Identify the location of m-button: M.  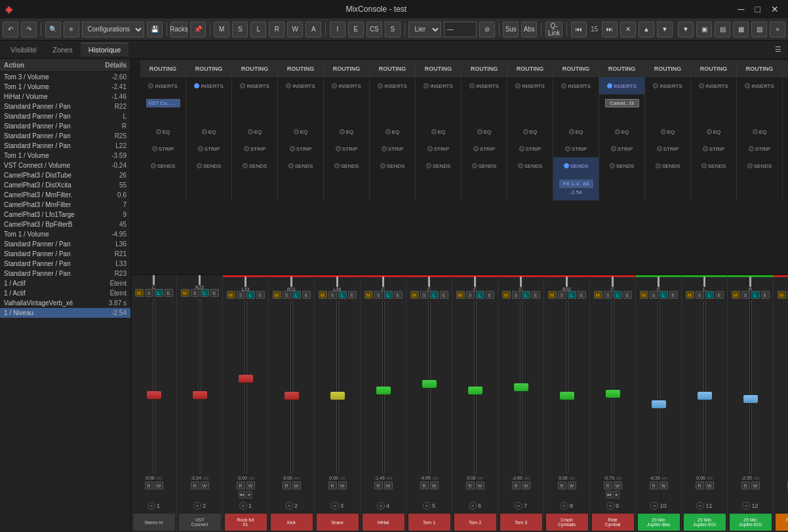
(222, 29).